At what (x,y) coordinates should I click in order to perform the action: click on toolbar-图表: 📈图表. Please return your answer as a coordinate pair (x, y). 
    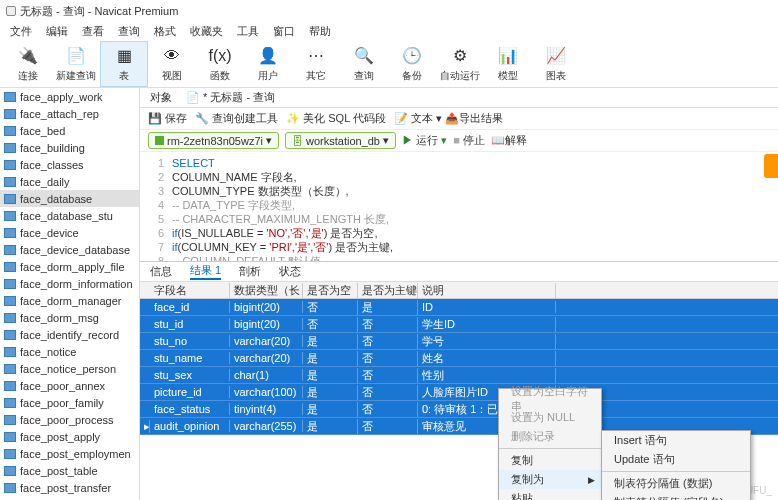
    Looking at the image, I should click on (556, 64).